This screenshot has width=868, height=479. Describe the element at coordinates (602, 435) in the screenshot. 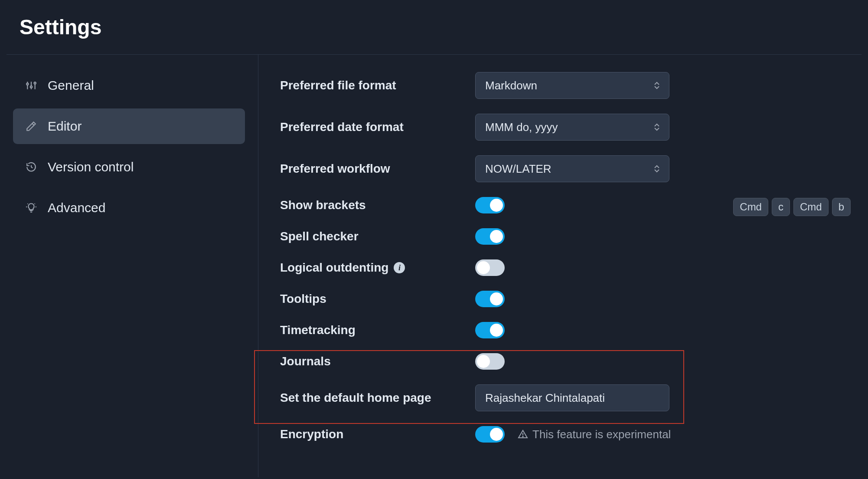

I see `warning-text: This feature is experimental` at that location.